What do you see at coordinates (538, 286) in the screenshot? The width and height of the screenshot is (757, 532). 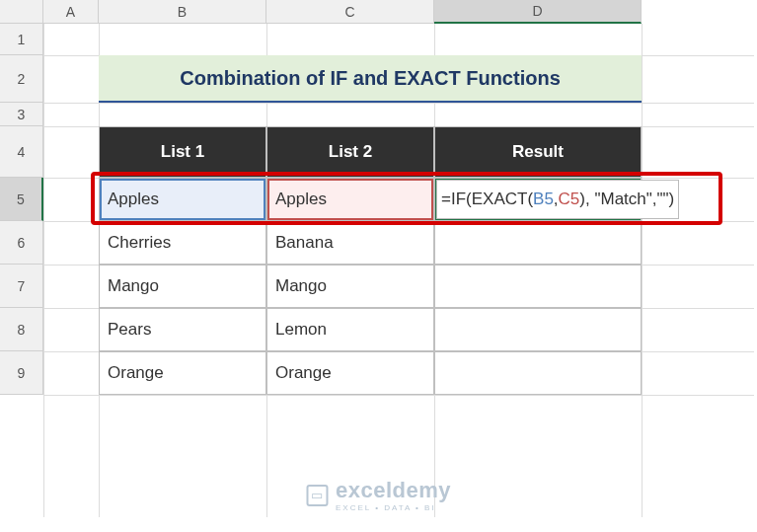 I see `cell-d7` at bounding box center [538, 286].